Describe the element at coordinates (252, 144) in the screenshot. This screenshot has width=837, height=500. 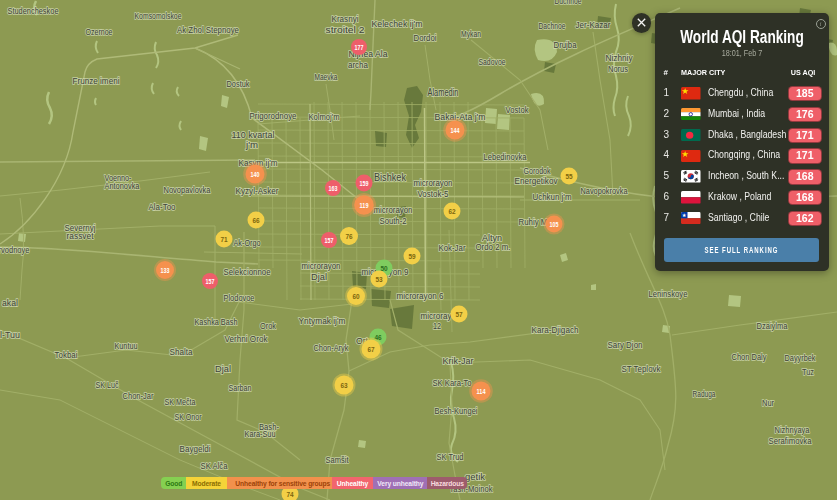
I see `svg-text: j'm` at that location.